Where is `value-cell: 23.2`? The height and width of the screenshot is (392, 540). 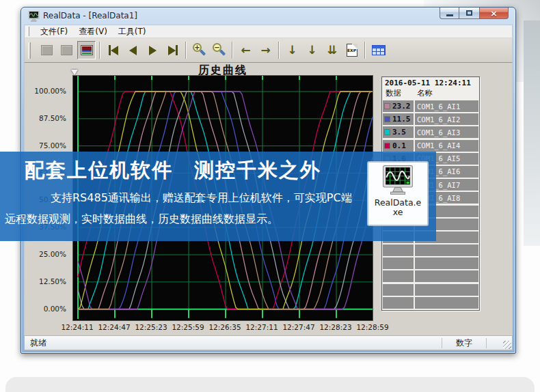 value-cell: 23.2 is located at coordinates (398, 107).